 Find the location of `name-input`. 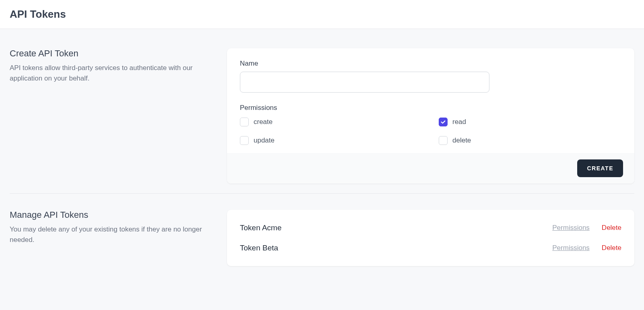

name-input is located at coordinates (365, 82).